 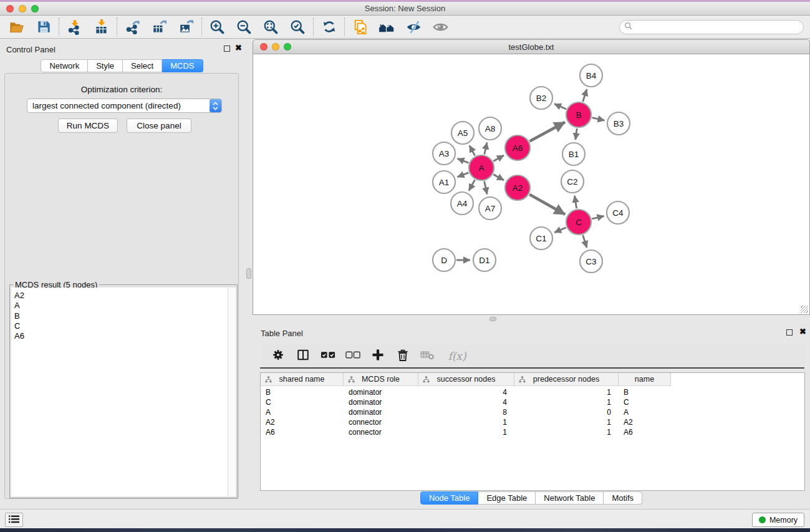 What do you see at coordinates (450, 498) in the screenshot?
I see `tab-node-table: Node Table` at bounding box center [450, 498].